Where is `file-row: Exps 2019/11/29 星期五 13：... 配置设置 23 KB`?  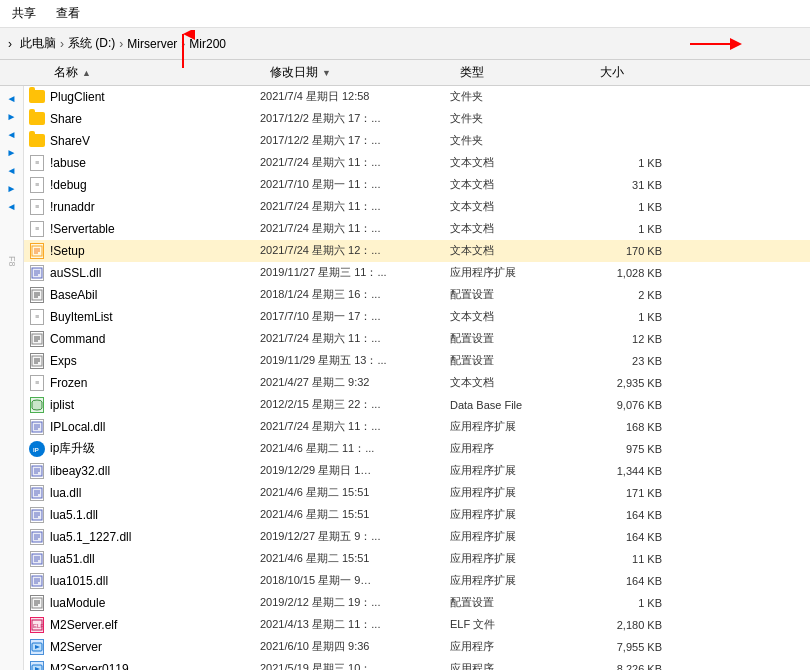 file-row: Exps 2019/11/29 星期五 13：... 配置设置 23 KB is located at coordinates (417, 361).